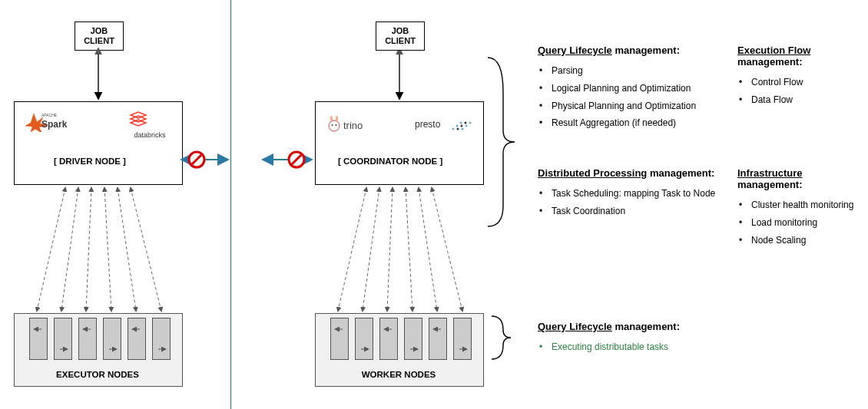  I want to click on job-client-box-left: JOBCLIENT, so click(99, 36).